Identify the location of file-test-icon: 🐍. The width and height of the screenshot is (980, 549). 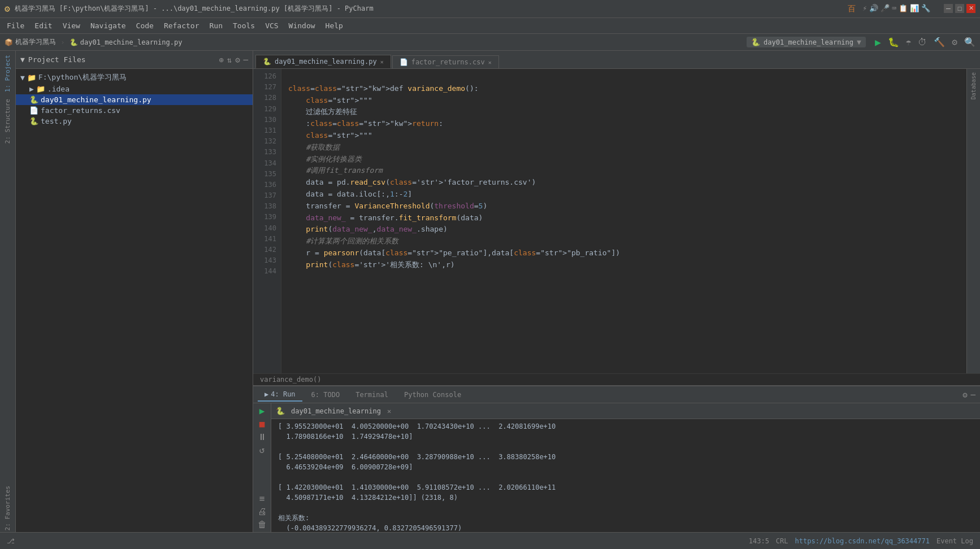
(34, 121).